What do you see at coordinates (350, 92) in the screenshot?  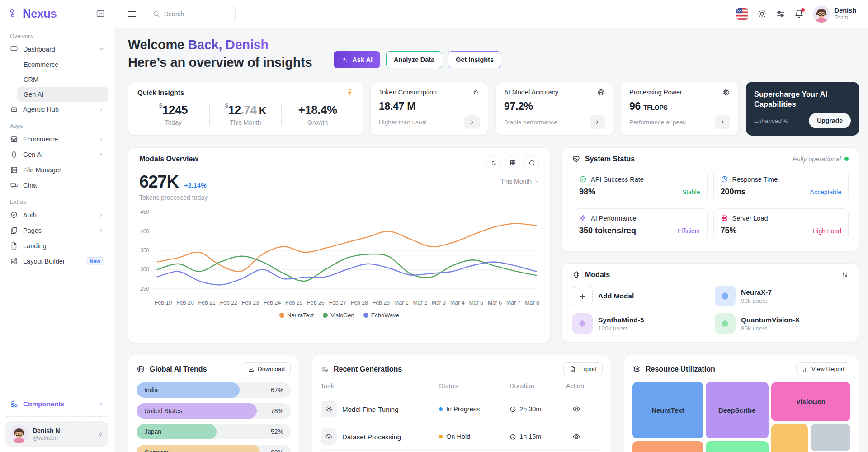 I see `pin-icon` at bounding box center [350, 92].